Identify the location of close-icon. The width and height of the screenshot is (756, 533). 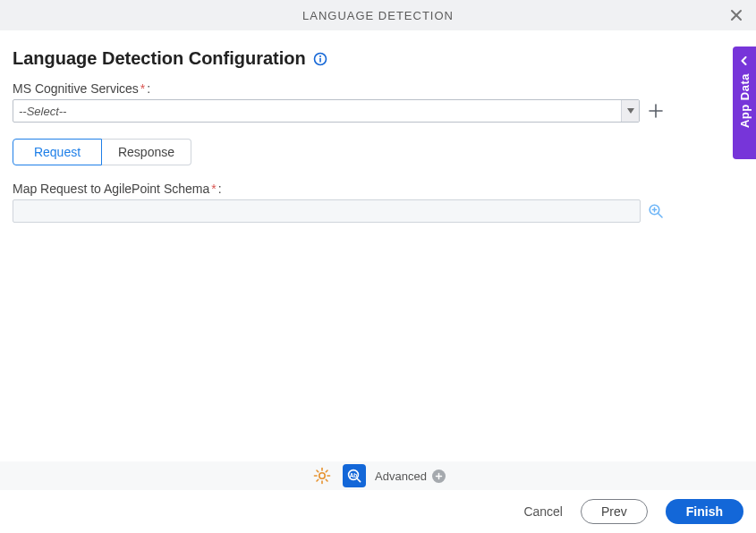
(736, 15).